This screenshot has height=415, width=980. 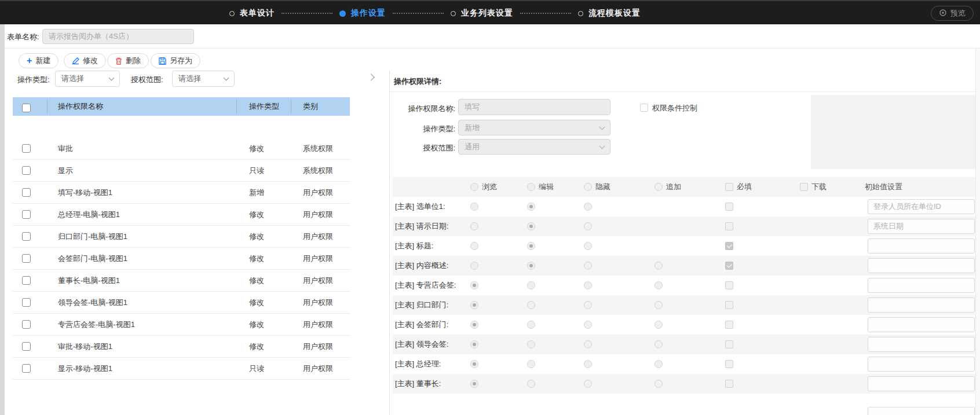 I want to click on condition-control-checkbox, so click(x=644, y=108).